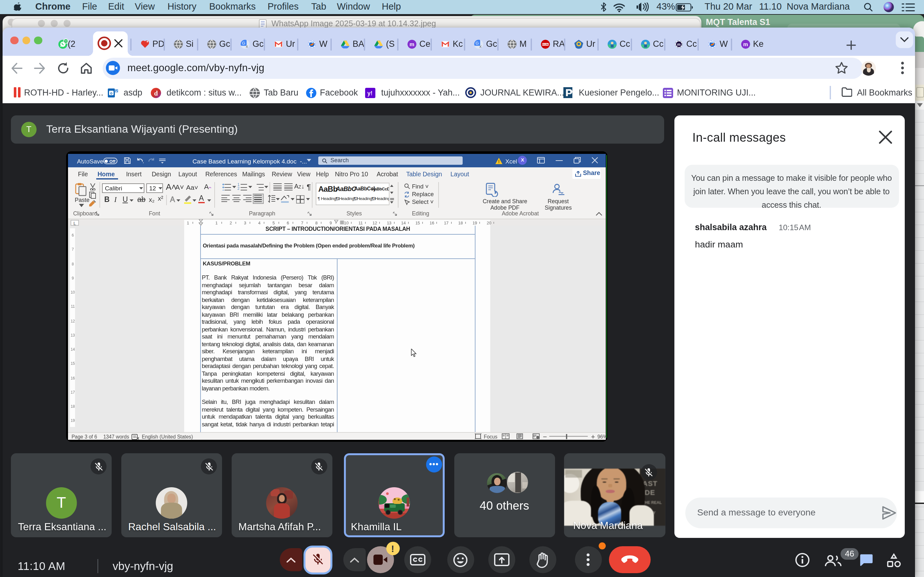  Describe the element at coordinates (545, 44) in the screenshot. I see `svg-text: K-Lite` at that location.